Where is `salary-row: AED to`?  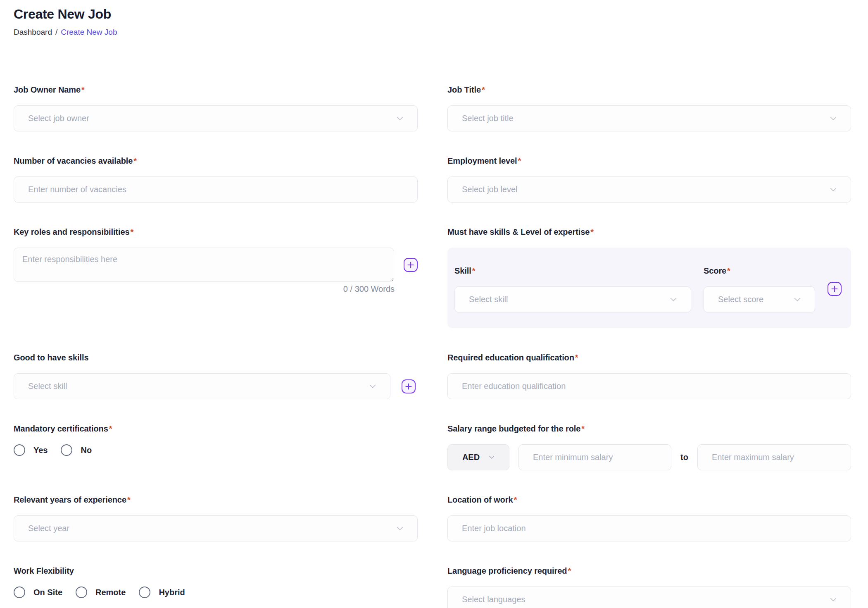 salary-row: AED to is located at coordinates (649, 457).